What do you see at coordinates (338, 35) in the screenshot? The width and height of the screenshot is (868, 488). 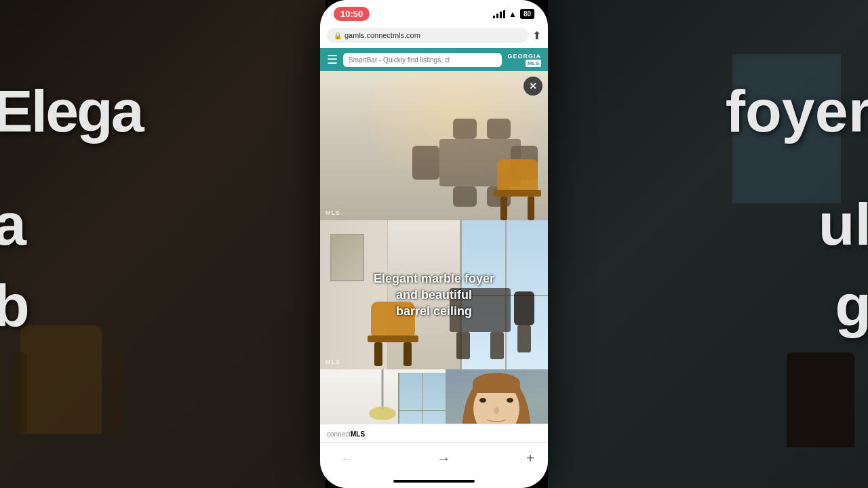 I see `lock-icon: 🔒` at bounding box center [338, 35].